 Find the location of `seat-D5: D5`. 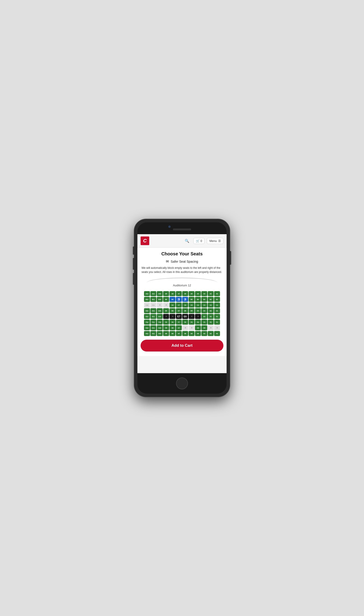

seat-D5: D5 is located at coordinates (192, 311).